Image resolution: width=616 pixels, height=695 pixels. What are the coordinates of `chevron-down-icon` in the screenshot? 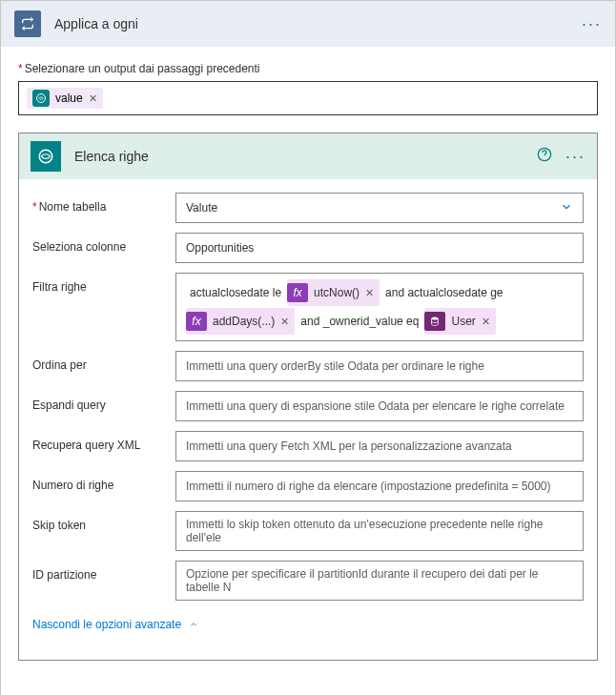 It's located at (566, 208).